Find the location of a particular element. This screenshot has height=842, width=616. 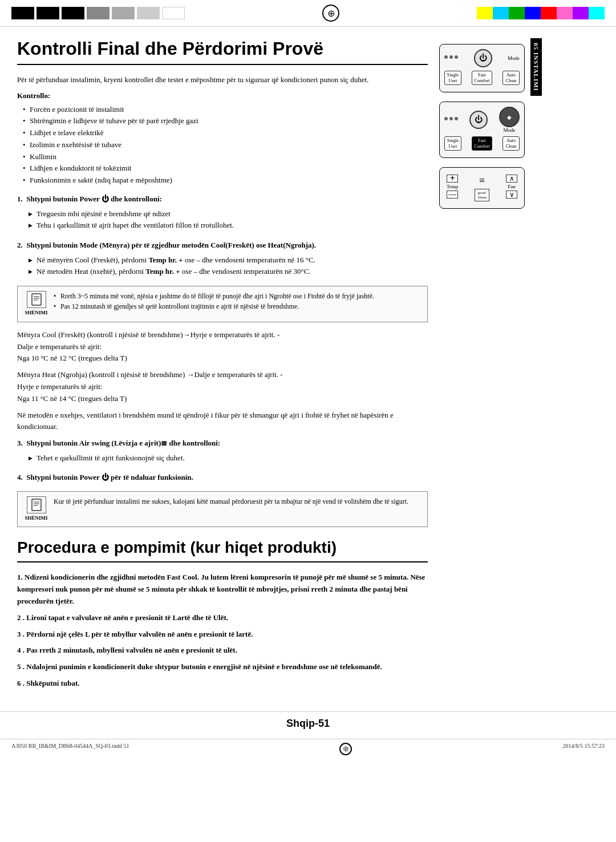

temp-label: Temp is located at coordinates (452, 187).